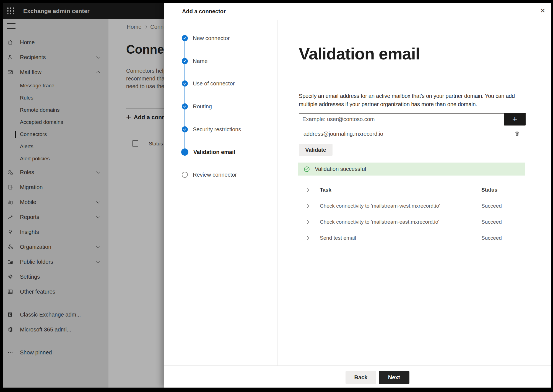 The height and width of the screenshot is (392, 553). Describe the element at coordinates (357, 365) in the screenshot. I see `footer-divider` at that location.